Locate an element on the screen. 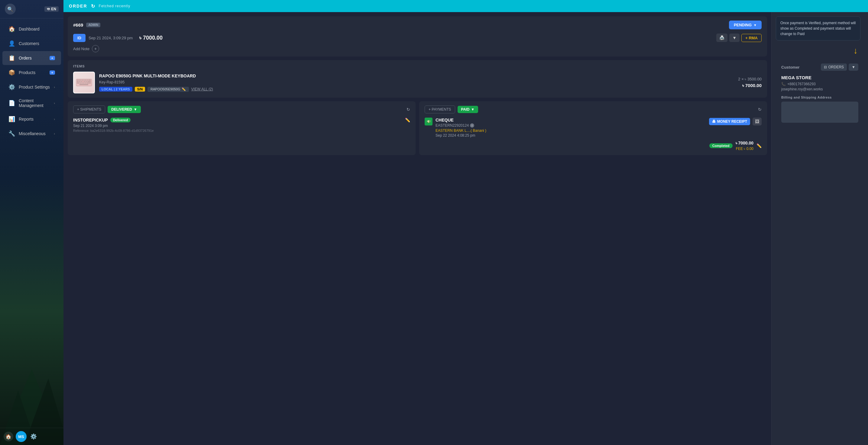 Image resolution: width=868 pixels, height=445 pixels. shipment-item: INSTOREPICKUP Delivered Sep 21 2024 3:09… is located at coordinates (242, 125).